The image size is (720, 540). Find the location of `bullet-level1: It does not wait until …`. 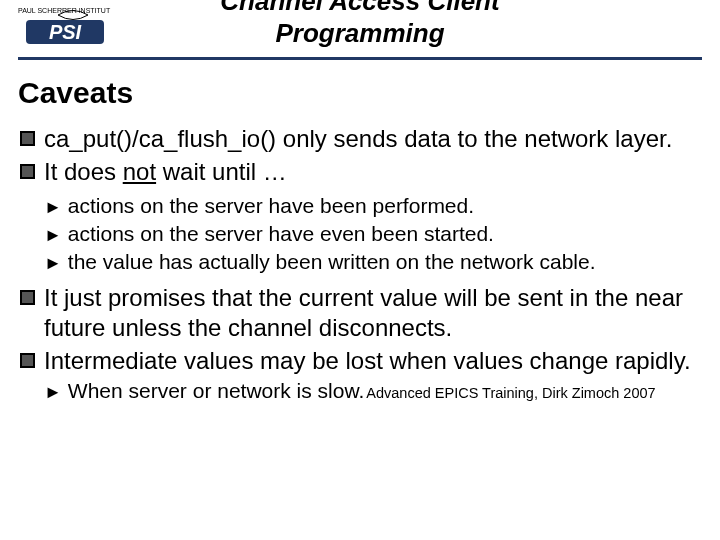

bullet-level1: It does not wait until … is located at coordinates (356, 172).